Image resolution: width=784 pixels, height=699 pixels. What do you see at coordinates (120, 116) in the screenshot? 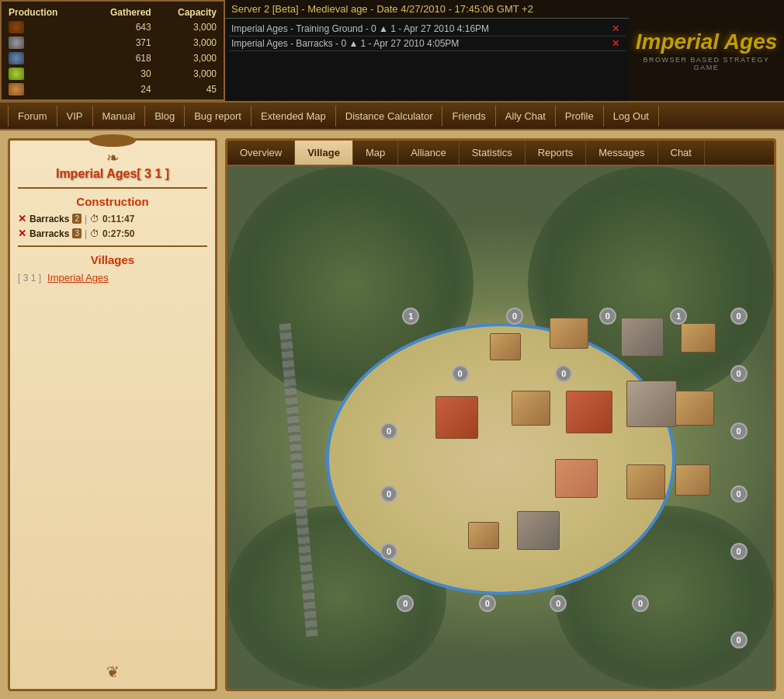
I see `nav-manual: Manual` at bounding box center [120, 116].